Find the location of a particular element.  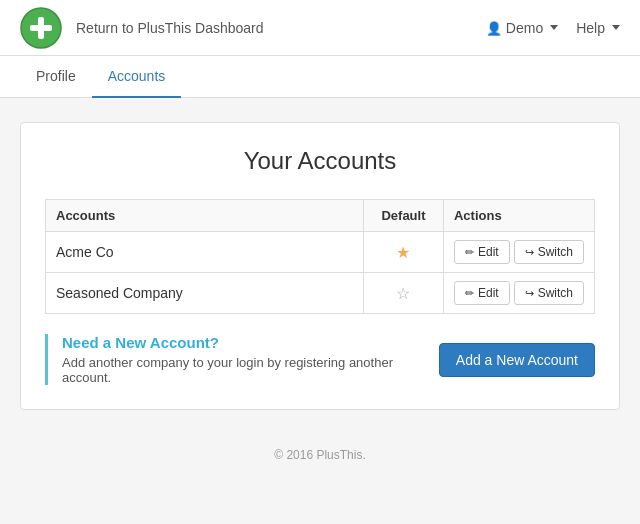

star-filled-icon: ★ is located at coordinates (403, 252).